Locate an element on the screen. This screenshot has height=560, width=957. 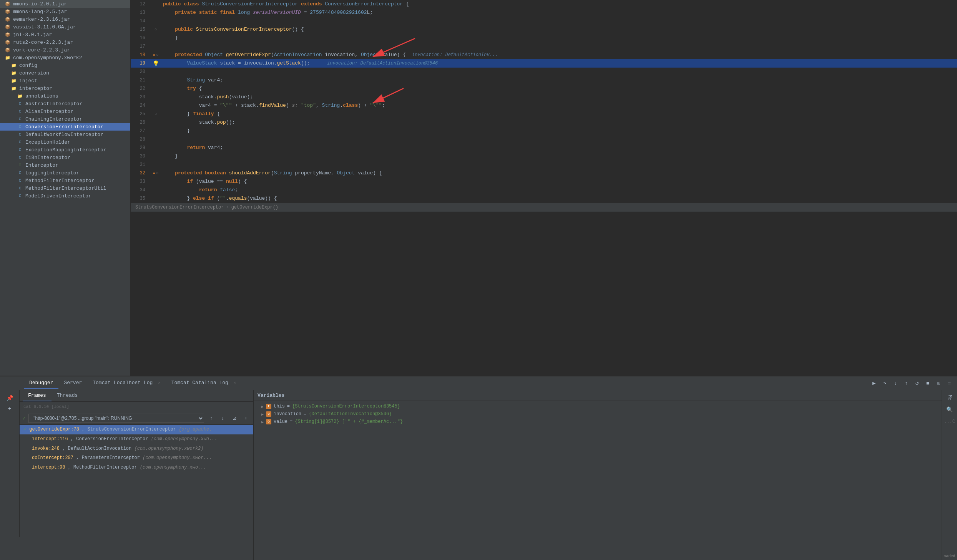
frame-item-4: intercept:98 , MethodFilterInterceptor (… is located at coordinates (136, 468).